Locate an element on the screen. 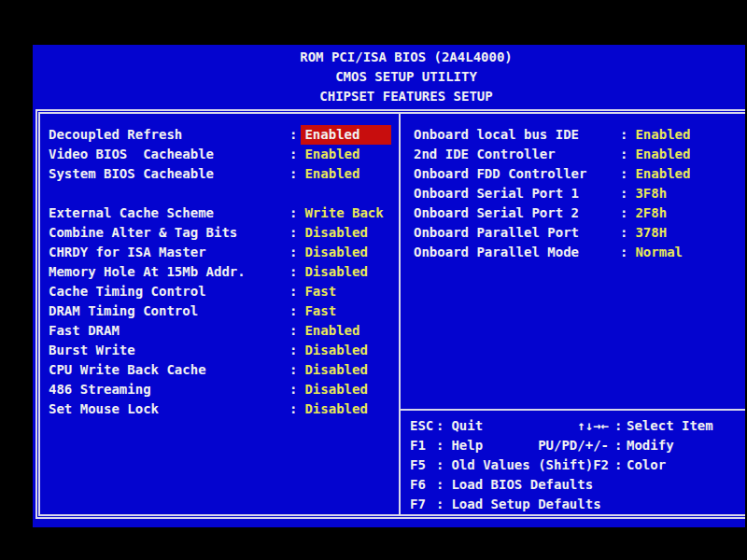 The image size is (747, 560). setting-label: Video BIOS Cacheable is located at coordinates (169, 155).